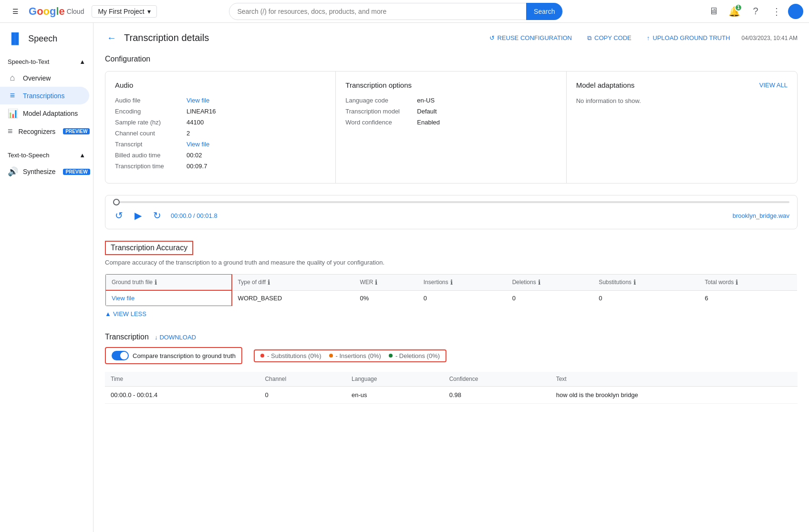 This screenshot has width=809, height=532. Describe the element at coordinates (451, 388) in the screenshot. I see `transcription-table: Time Channel Language Confidence Text 00…` at that location.